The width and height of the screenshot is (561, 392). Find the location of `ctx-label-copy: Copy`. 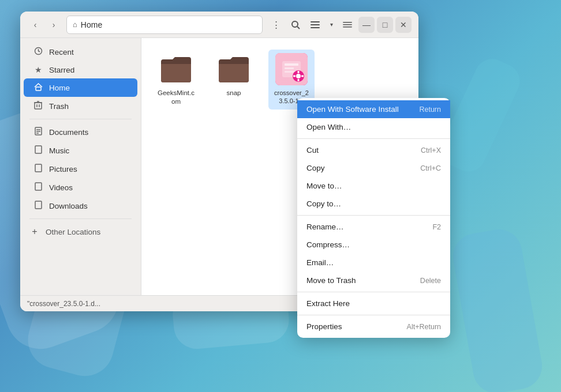

ctx-label-copy: Copy is located at coordinates (316, 168).